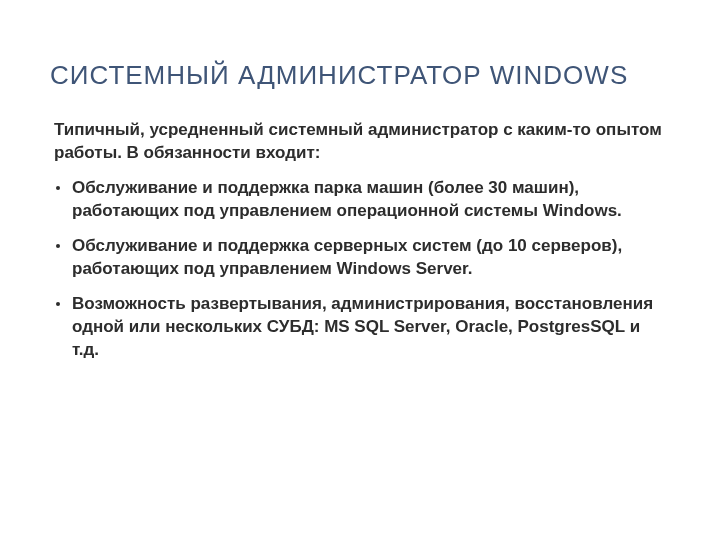 This screenshot has height=540, width=720. I want to click on list-item: Возможность развертывания, администриров…, so click(362, 328).